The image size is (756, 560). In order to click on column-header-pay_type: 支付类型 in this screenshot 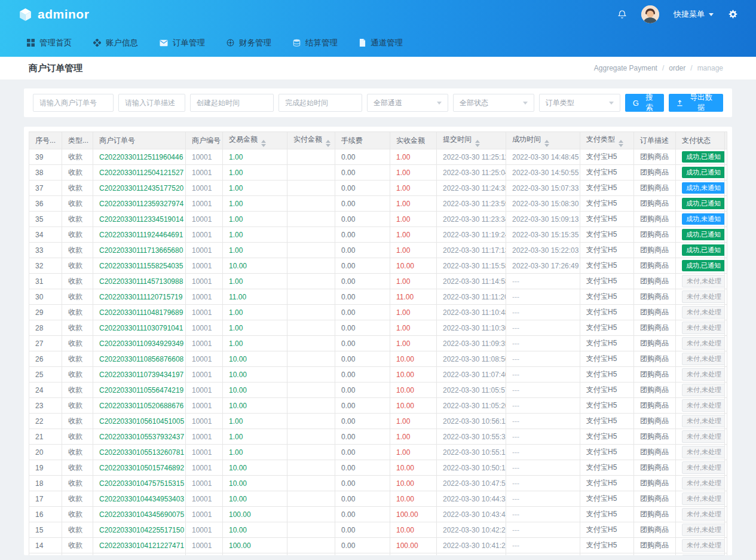, I will do `click(607, 141)`.